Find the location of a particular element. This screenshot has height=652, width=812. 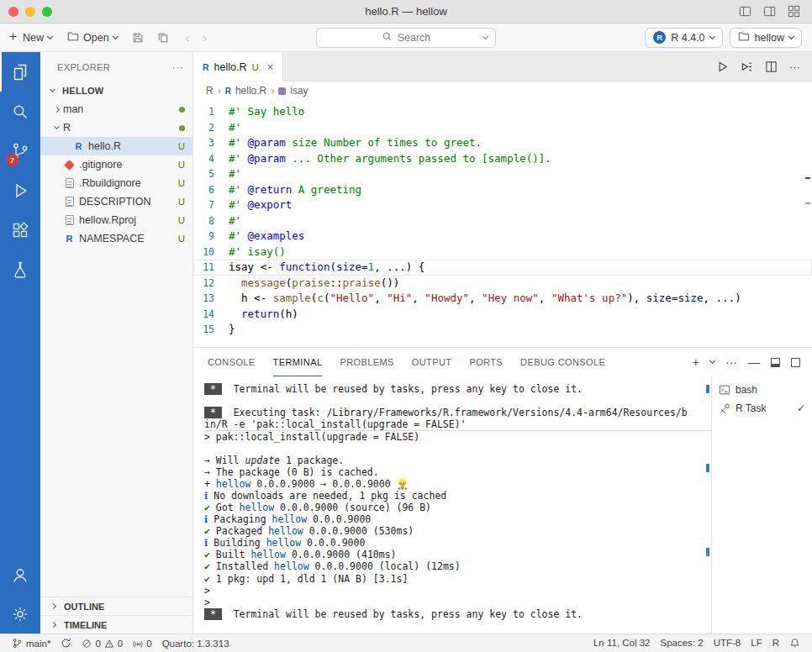

git-status-badge: U is located at coordinates (182, 183).